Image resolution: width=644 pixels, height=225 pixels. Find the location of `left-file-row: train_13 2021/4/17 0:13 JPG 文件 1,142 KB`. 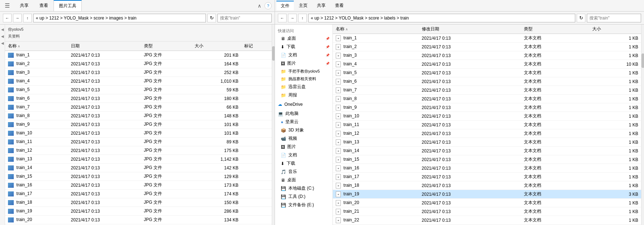

left-file-row: train_13 2021/4/17 0:13 JPG 文件 1,142 KB is located at coordinates (138, 159).